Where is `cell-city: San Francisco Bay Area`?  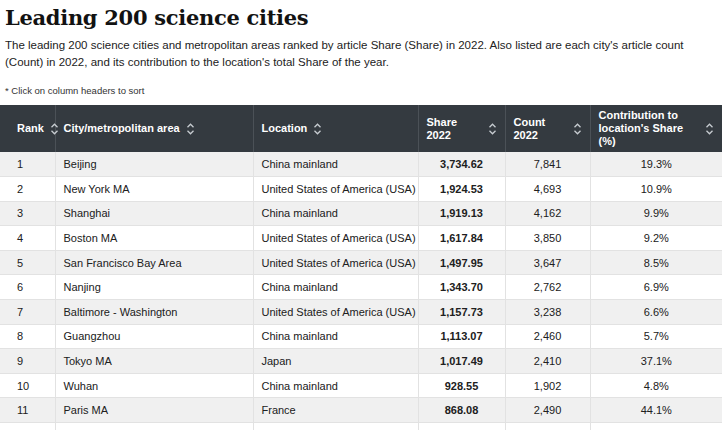 cell-city: San Francisco Bay Area is located at coordinates (154, 262).